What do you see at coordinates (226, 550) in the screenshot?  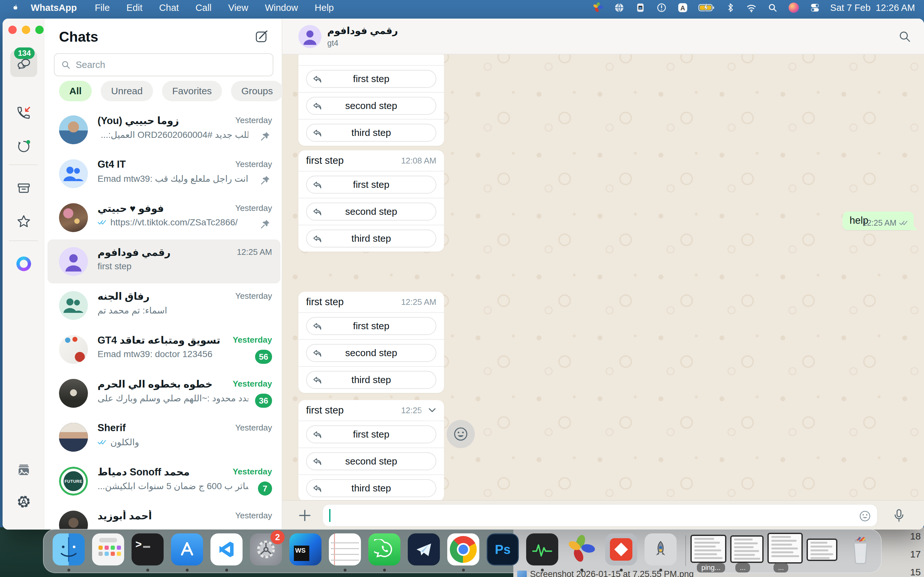 I see `dock-vscode-icon` at bounding box center [226, 550].